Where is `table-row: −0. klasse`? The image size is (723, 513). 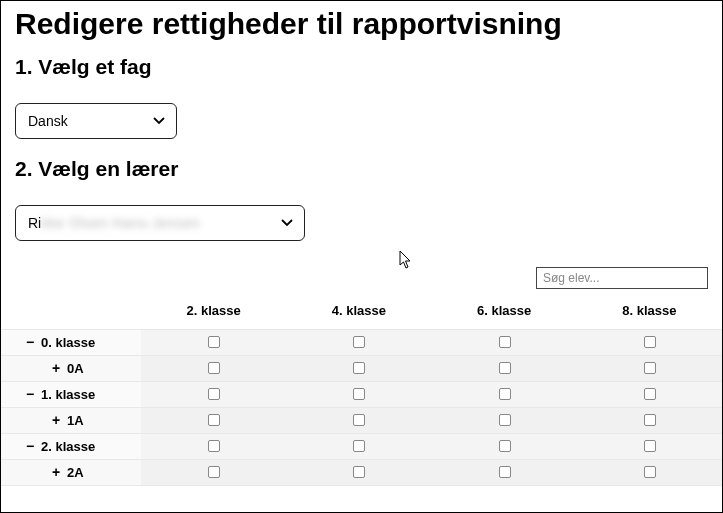
table-row: −0. klasse is located at coordinates (362, 342).